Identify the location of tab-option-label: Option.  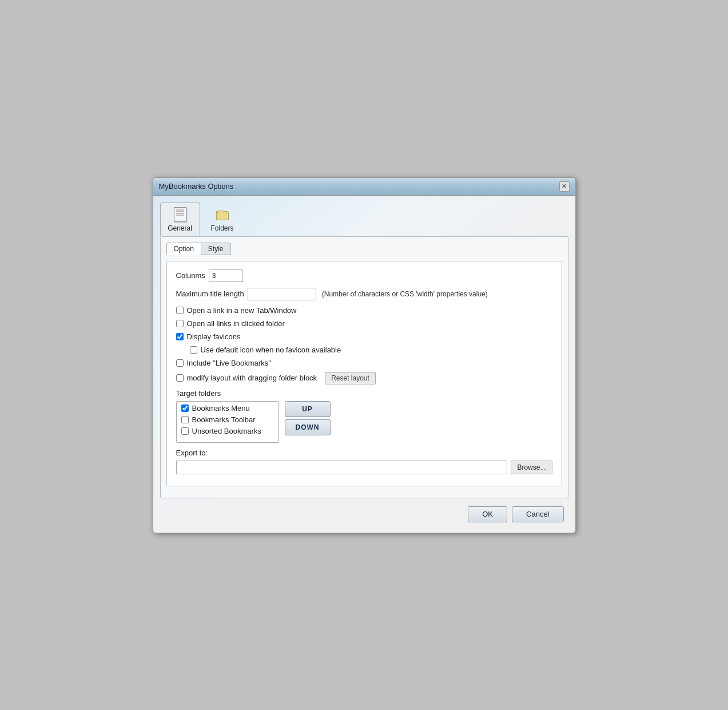
(184, 249).